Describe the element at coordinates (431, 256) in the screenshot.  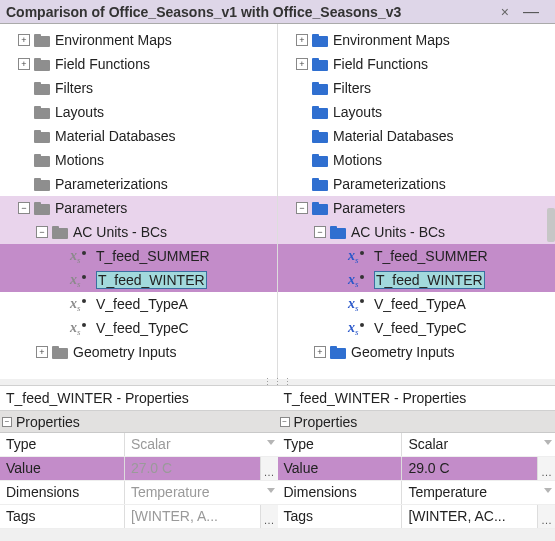
I see `tree-label: T_feed_SUMMER` at that location.